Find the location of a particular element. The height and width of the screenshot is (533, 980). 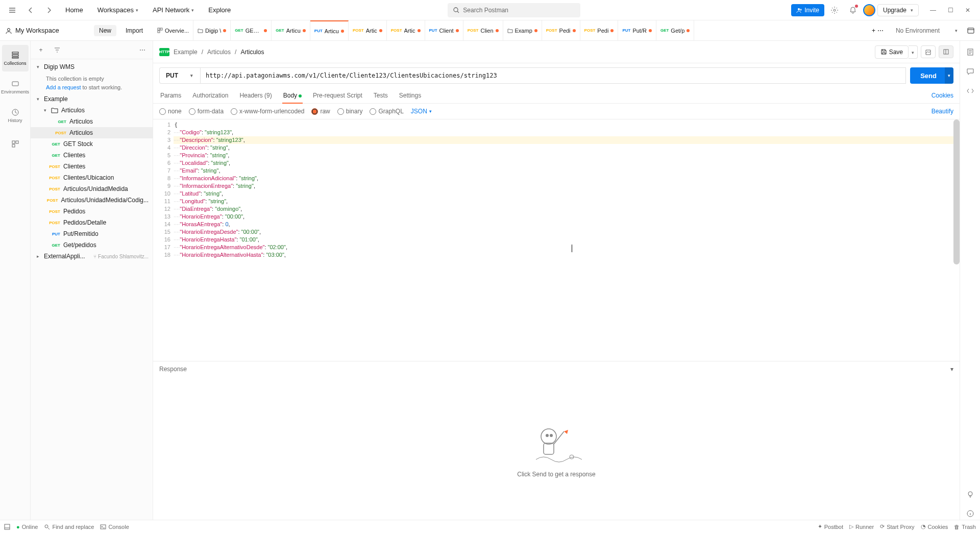

response-collapse-icon: ▾ is located at coordinates (952, 369).